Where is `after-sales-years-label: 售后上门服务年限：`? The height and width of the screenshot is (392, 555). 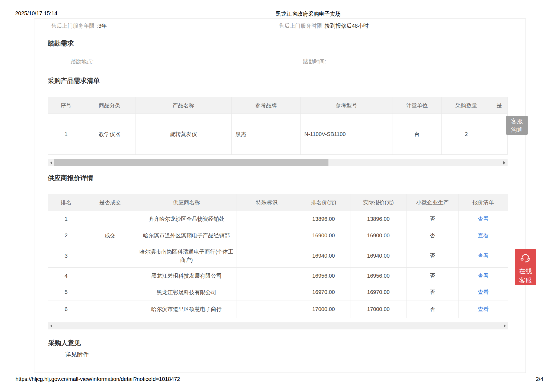
after-sales-years-label: 售后上门服务年限： is located at coordinates (76, 26).